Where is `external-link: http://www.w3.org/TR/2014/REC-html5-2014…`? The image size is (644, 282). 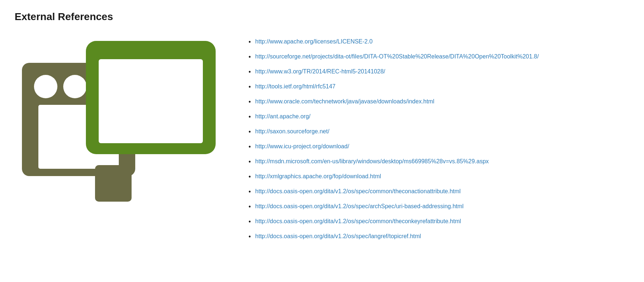 external-link: http://www.w3.org/TR/2014/REC-html5-2014… is located at coordinates (320, 72).